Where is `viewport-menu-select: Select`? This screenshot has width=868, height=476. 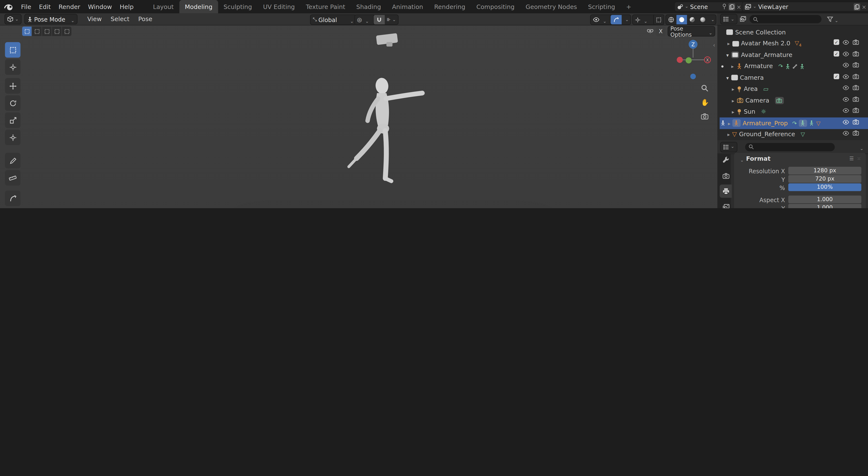 viewport-menu-select: Select is located at coordinates (120, 19).